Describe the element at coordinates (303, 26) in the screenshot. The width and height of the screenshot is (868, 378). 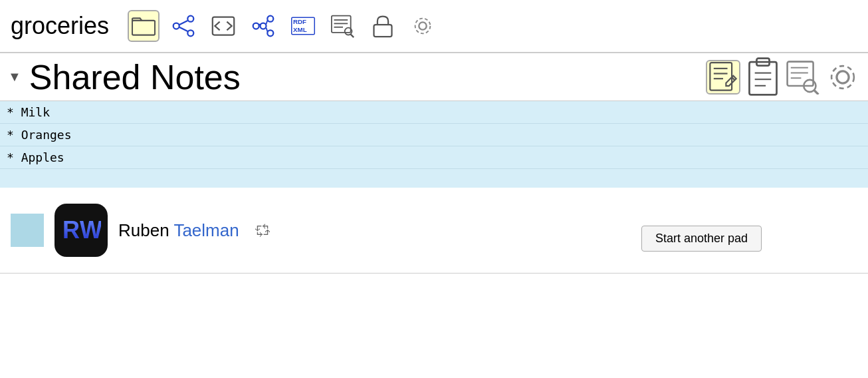
I see `rdf-xml-icon: RDF XML` at that location.